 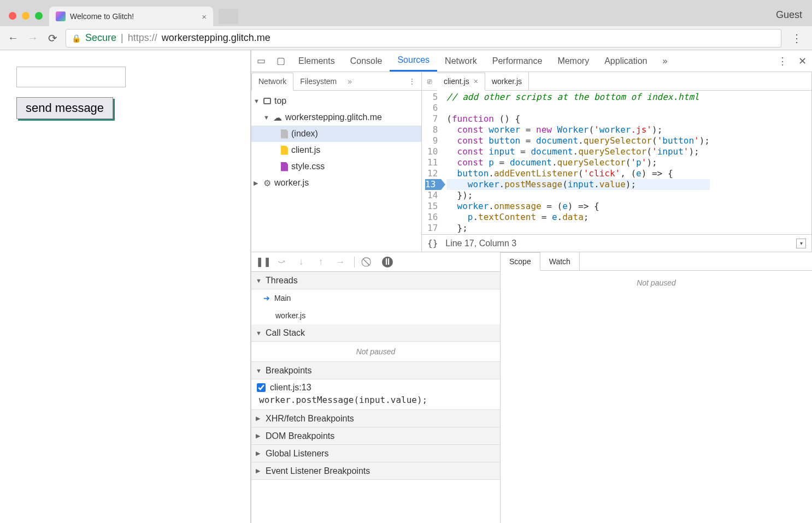 What do you see at coordinates (101, 38) in the screenshot?
I see `secure-label: Secure` at bounding box center [101, 38].